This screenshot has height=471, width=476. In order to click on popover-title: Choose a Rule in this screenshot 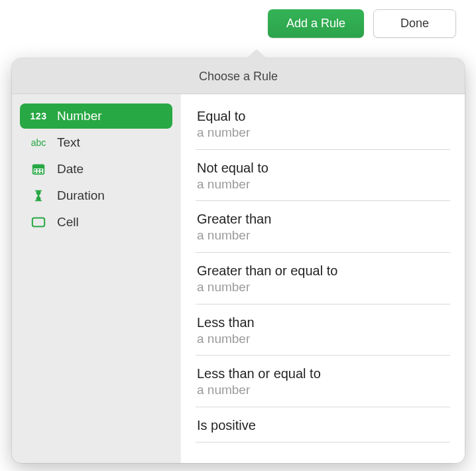, I will do `click(239, 76)`.